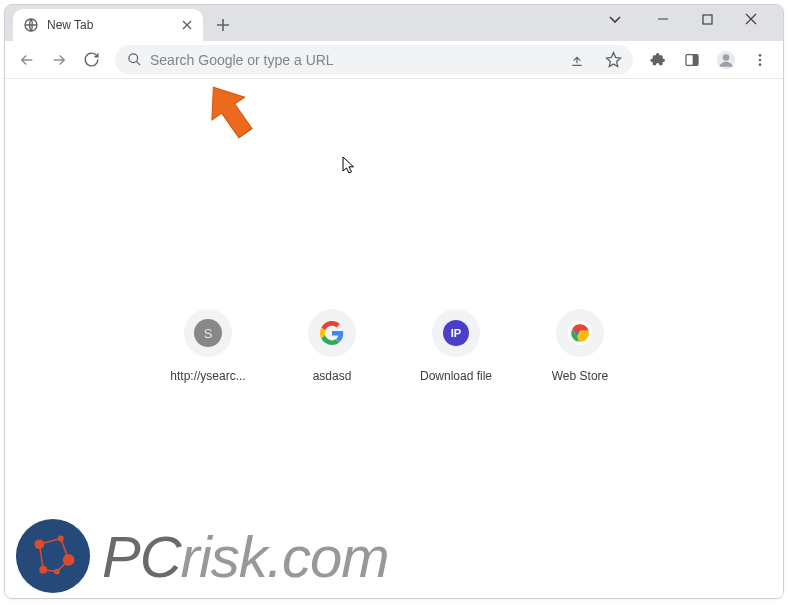 This screenshot has height=605, width=790. I want to click on close-tab-icon, so click(187, 25).